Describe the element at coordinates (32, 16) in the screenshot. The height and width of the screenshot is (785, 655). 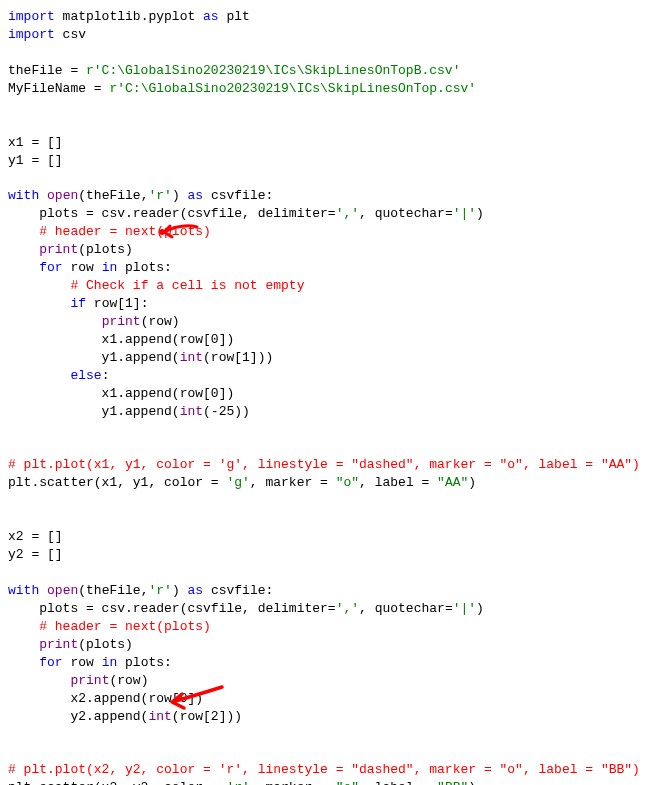
I see `kw-import: import` at that location.